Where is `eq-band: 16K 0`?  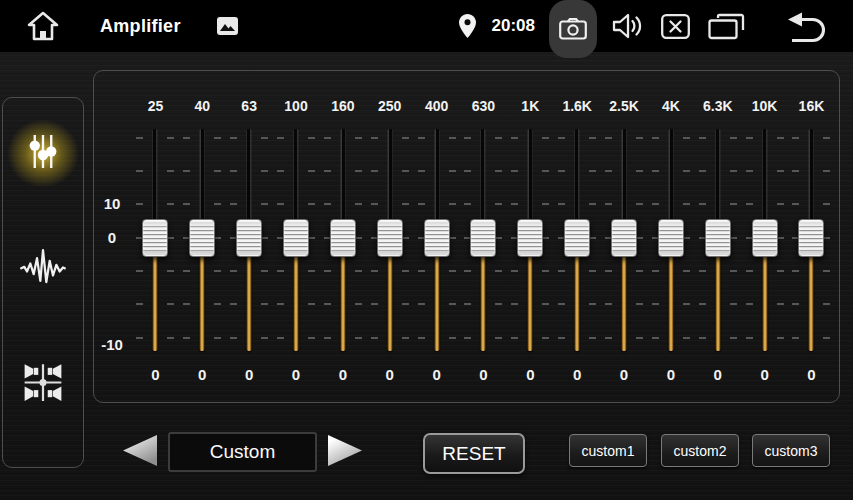 eq-band: 16K 0 is located at coordinates (812, 238).